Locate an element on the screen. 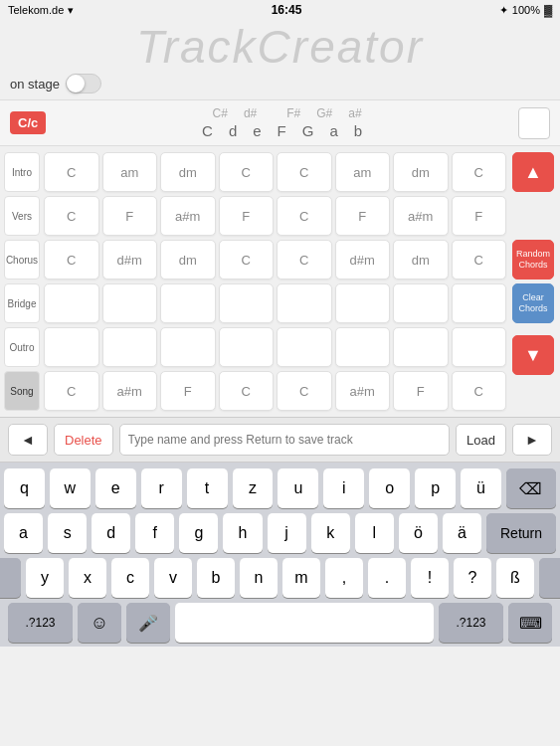  chord-cell-1-2: a#m is located at coordinates (188, 216).